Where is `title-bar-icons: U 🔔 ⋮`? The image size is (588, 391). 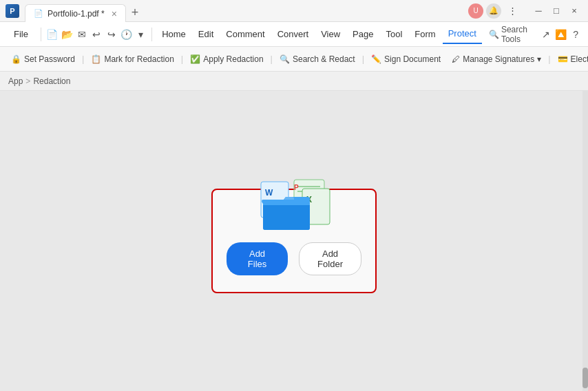
title-bar-icons: U 🔔 ⋮ is located at coordinates (494, 11).